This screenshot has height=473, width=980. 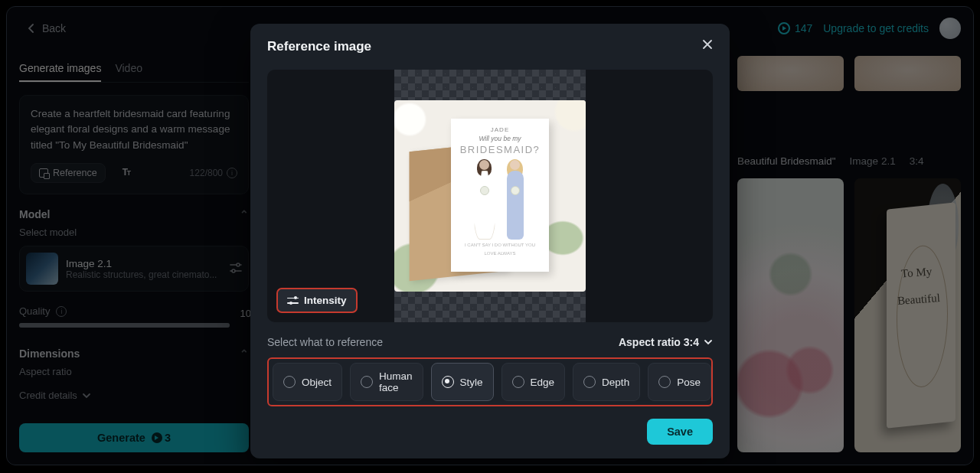 I want to click on option-pose: Pose, so click(x=680, y=382).